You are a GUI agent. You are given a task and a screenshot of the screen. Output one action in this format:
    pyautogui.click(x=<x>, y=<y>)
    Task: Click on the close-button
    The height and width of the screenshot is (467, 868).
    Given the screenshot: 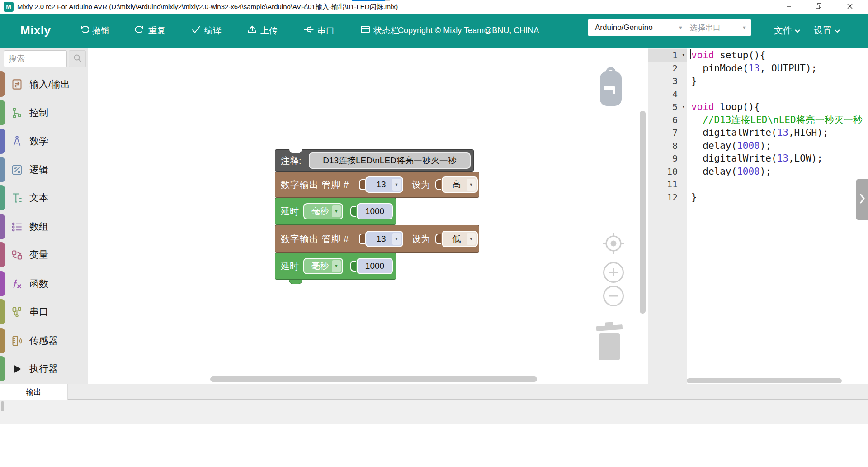 What is the action you would take?
    pyautogui.click(x=850, y=7)
    